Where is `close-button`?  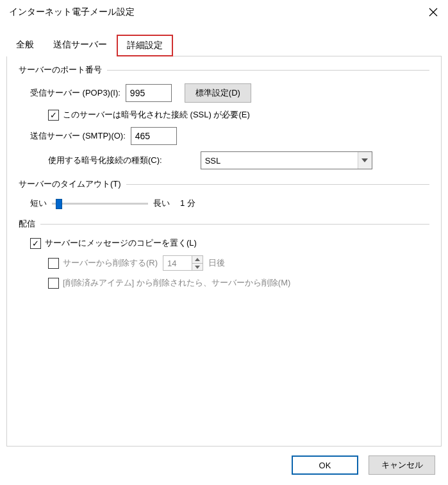
close-button is located at coordinates (433, 12).